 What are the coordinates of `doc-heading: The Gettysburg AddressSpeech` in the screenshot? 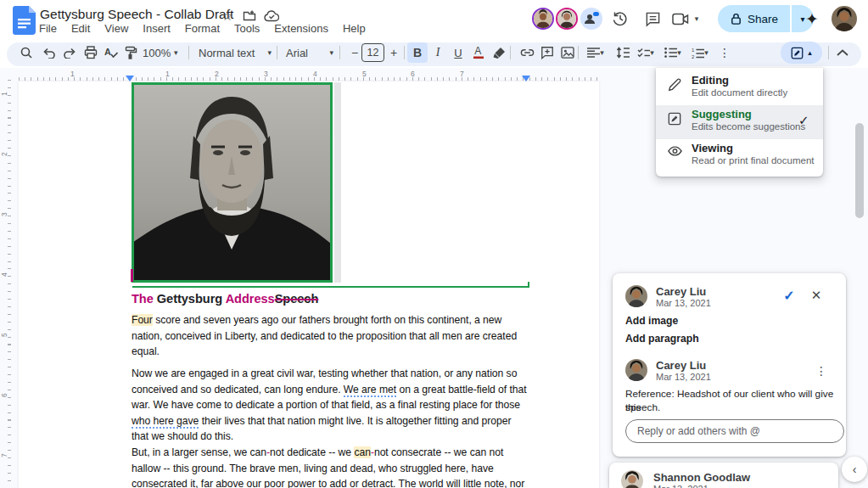 It's located at (225, 299).